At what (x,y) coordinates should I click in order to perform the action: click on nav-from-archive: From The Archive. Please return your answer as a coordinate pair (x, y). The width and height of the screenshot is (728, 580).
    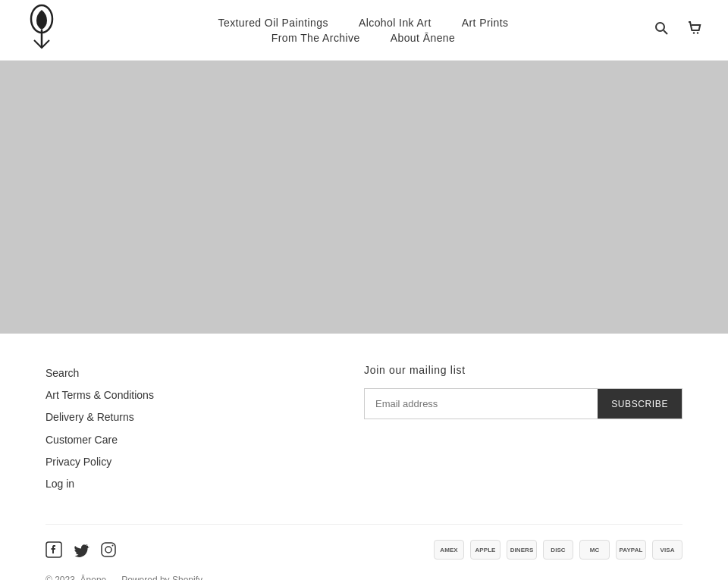
    Looking at the image, I should click on (315, 38).